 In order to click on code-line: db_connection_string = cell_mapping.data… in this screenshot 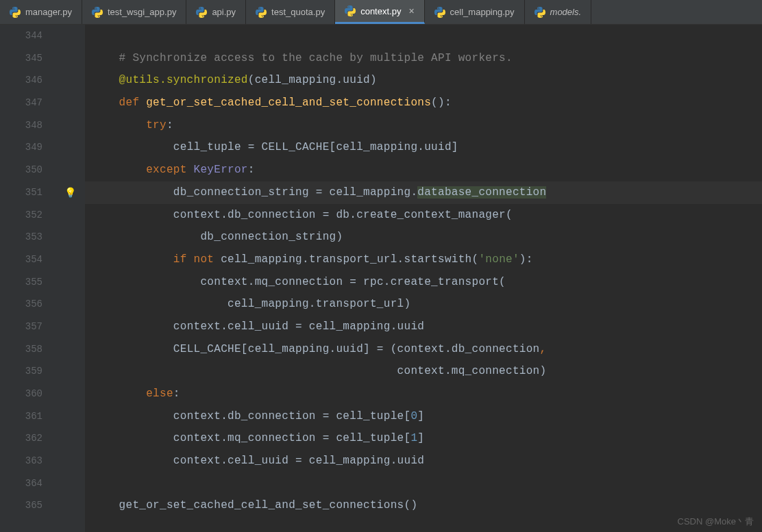, I will do `click(427, 193)`.